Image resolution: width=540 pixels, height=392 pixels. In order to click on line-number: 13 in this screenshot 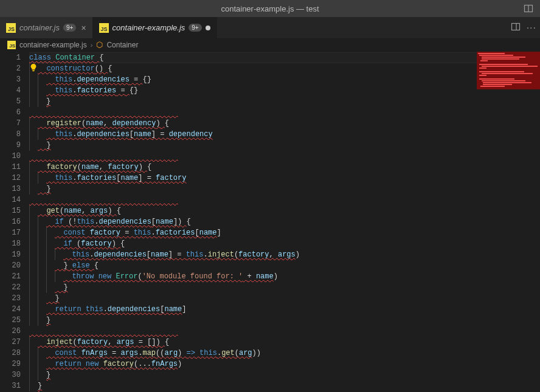, I will do `click(10, 189)`.